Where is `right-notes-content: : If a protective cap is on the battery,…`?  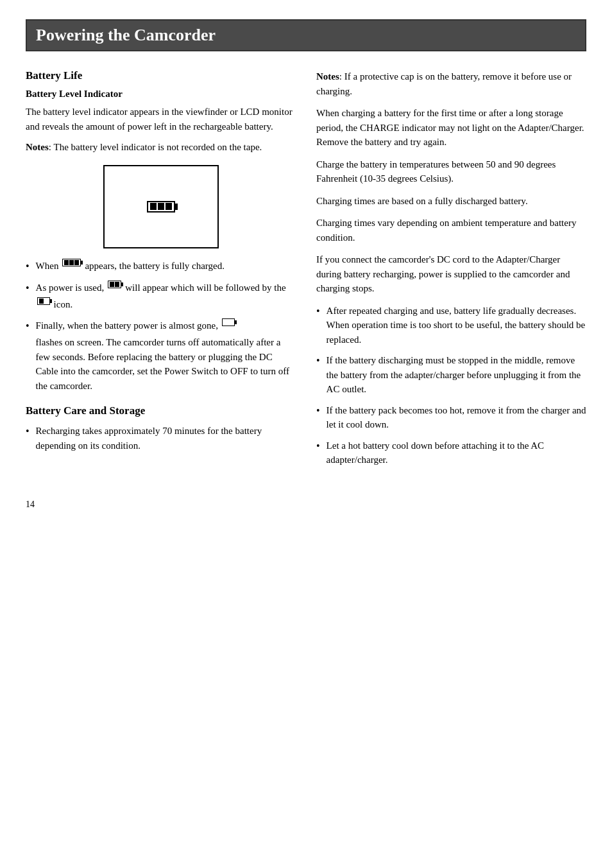
right-notes-content: : If a protective cap is on the battery,… is located at coordinates (444, 83).